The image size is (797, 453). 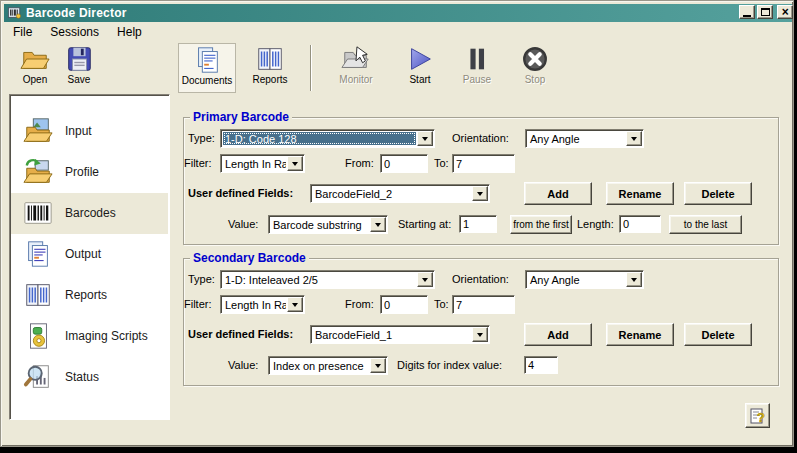 I want to click on menu-help: Help, so click(x=130, y=32).